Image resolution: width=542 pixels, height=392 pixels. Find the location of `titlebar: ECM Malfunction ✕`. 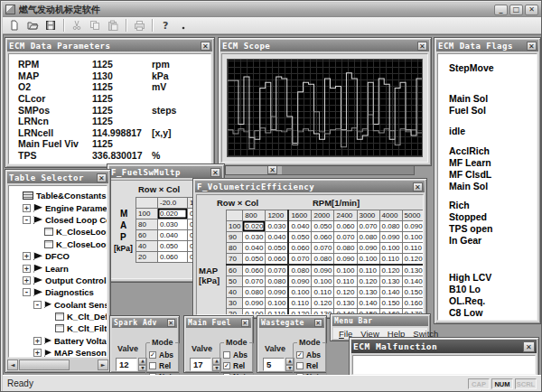

titlebar: ECM Malfunction ✕ is located at coordinates (444, 347).